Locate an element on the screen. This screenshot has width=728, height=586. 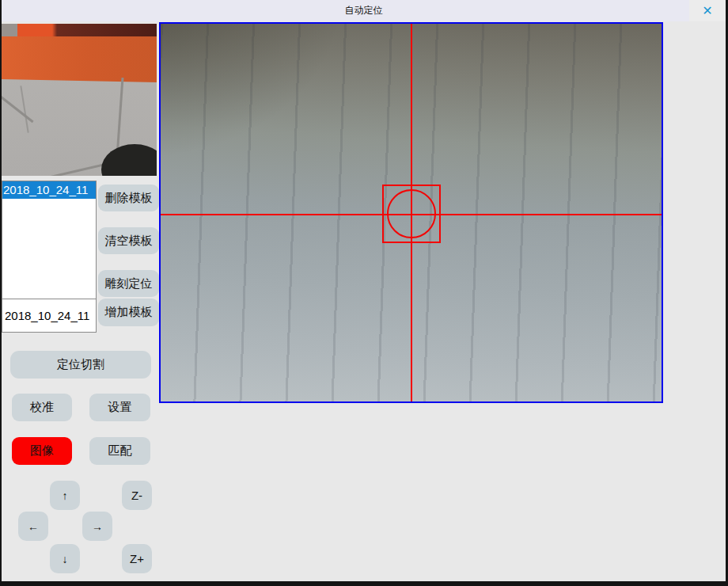
template-name-input is located at coordinates (49, 315).